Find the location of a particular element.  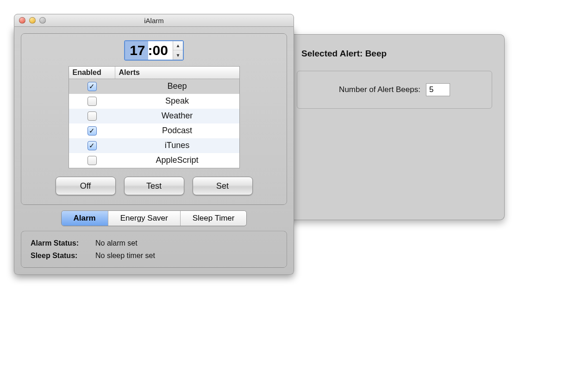

status-panel: Alarm Status: No alarm set Sleep Status:… is located at coordinates (154, 249).